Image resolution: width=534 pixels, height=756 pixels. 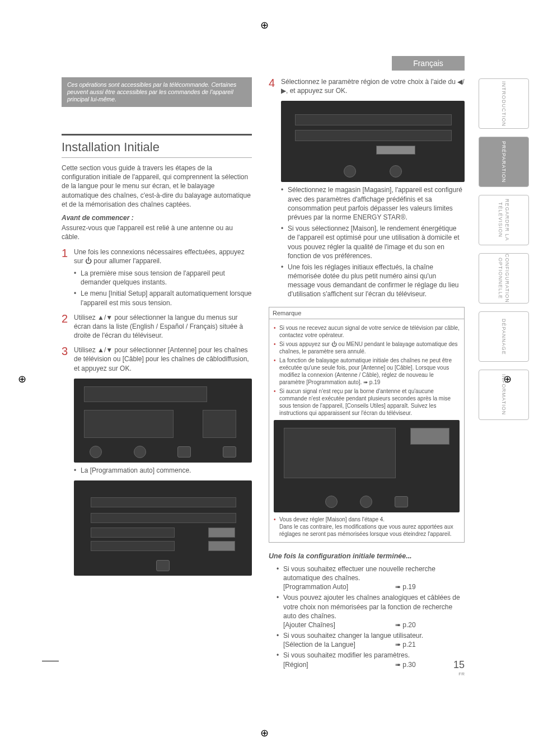 I want to click on page-number-block: 15 FR, so click(x=459, y=668).